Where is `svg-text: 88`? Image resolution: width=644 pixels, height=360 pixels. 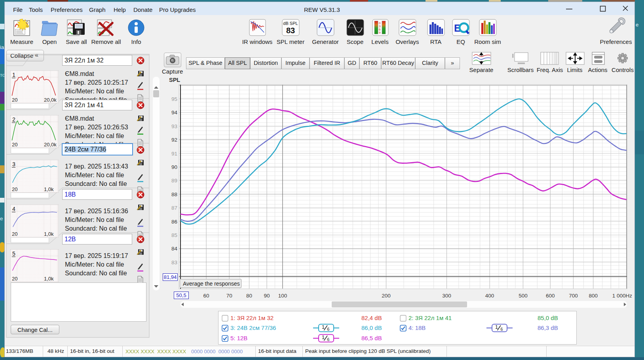
svg-text: 88 is located at coordinates (174, 195).